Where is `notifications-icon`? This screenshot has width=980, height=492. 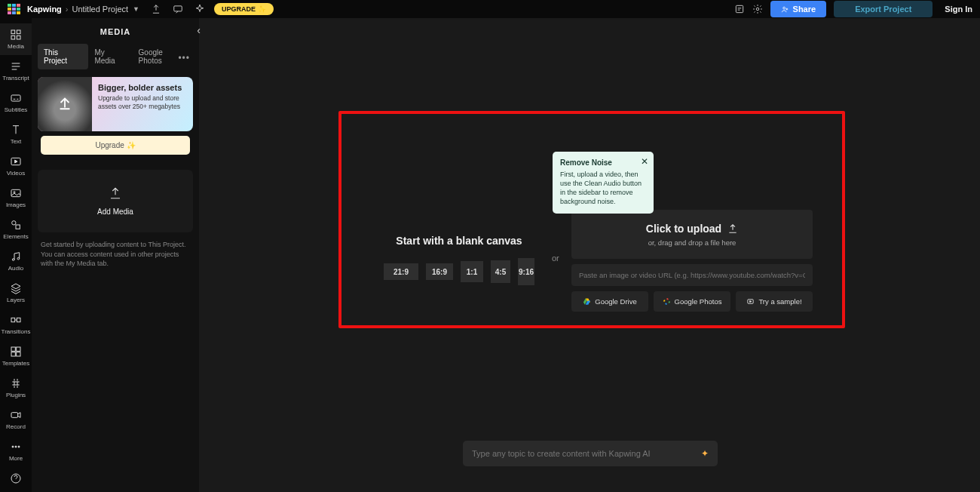
notifications-icon is located at coordinates (740, 9).